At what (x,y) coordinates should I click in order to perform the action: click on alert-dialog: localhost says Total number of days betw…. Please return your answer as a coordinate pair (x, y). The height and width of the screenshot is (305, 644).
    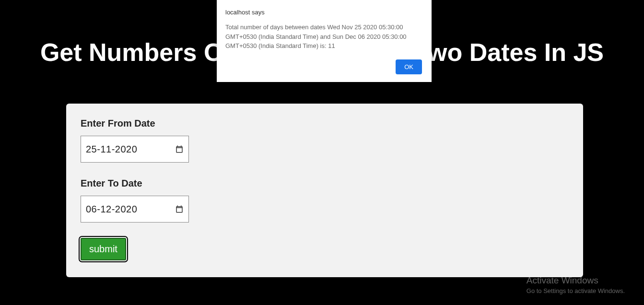
    Looking at the image, I should click on (324, 41).